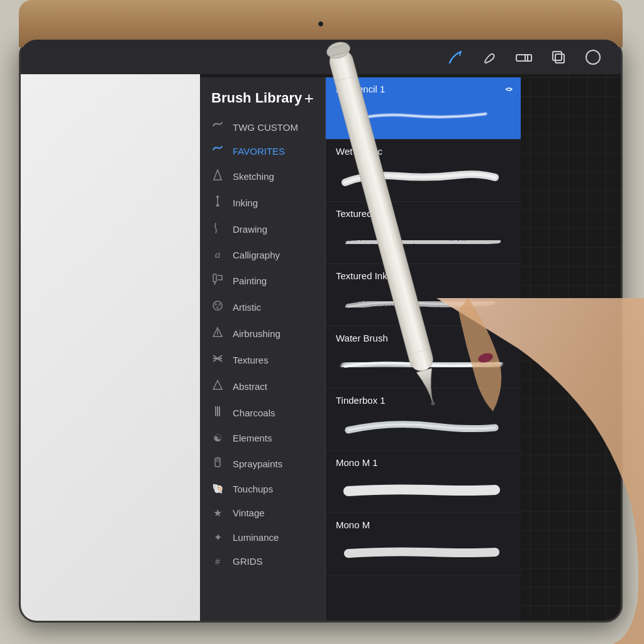  What do you see at coordinates (218, 513) in the screenshot?
I see `vintage-icon: ★` at bounding box center [218, 513].